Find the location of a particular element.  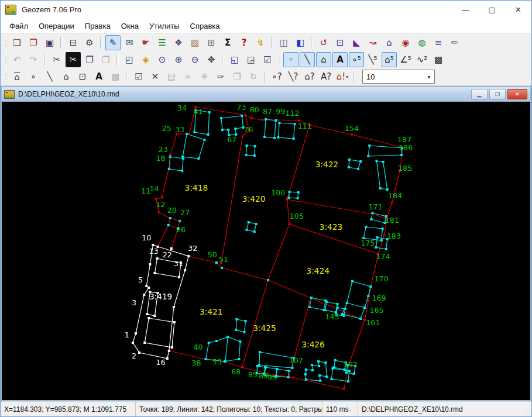

create-text-button: A is located at coordinates (99, 77).